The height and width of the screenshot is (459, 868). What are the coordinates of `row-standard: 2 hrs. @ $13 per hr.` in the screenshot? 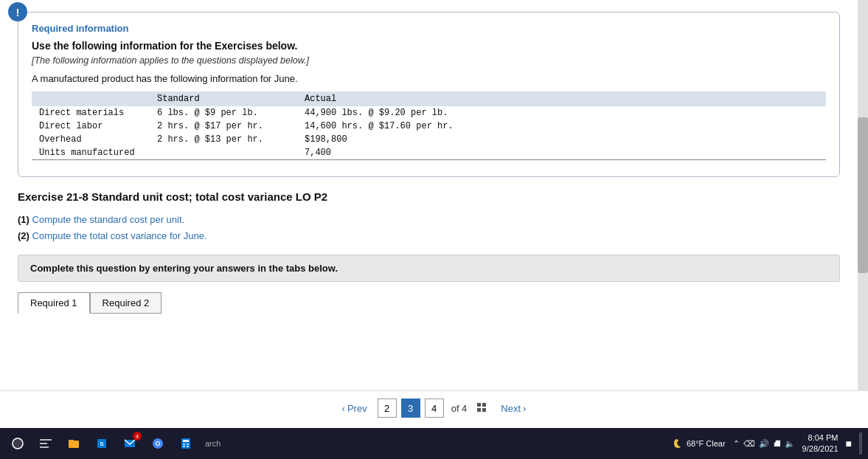 It's located at (223, 139).